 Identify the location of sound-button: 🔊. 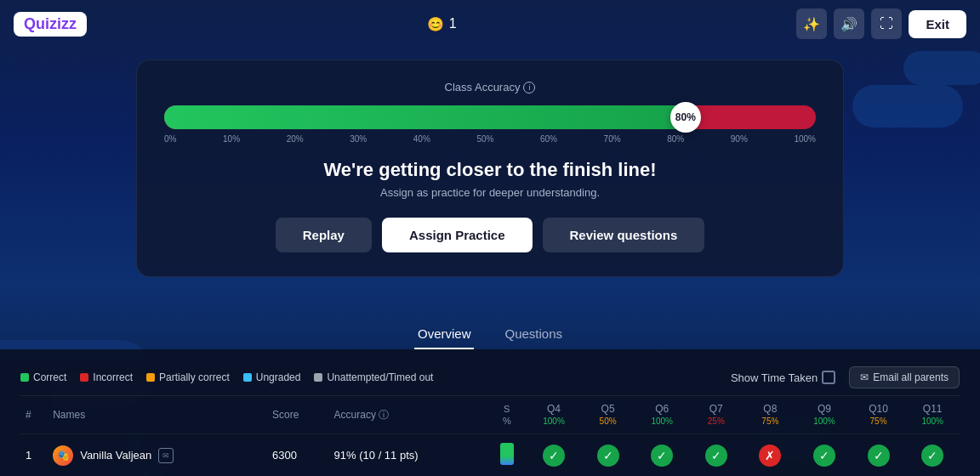
(849, 24).